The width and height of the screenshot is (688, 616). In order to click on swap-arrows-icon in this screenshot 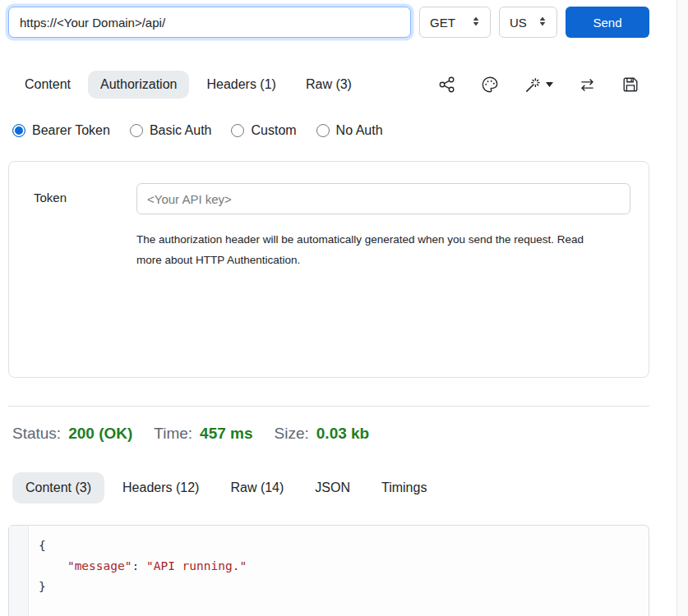, I will do `click(587, 85)`.